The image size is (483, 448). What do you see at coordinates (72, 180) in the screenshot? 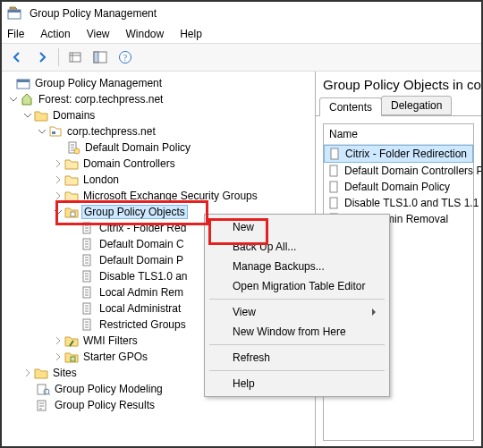
I see `ou-icon` at bounding box center [72, 180].